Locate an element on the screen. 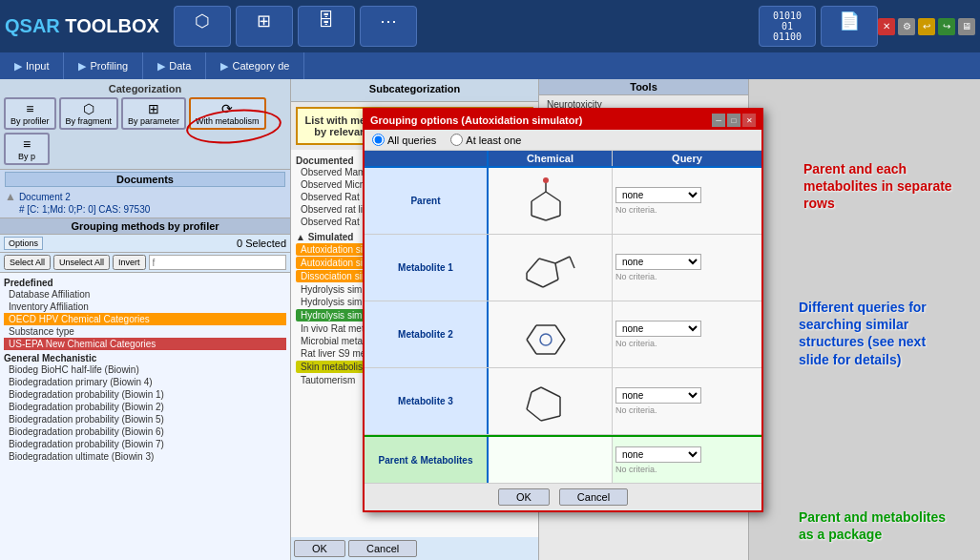  annotation-parent-metabolites-pkg: Parent and metabolitesas a package is located at coordinates (887, 526).